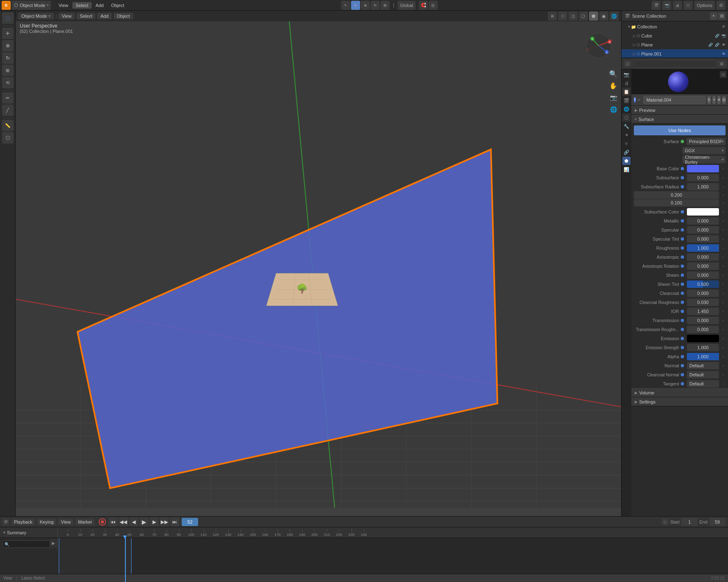 This screenshot has height=582, width=728. What do you see at coordinates (722, 16) in the screenshot?
I see `filter-collection-btn: ⊟` at bounding box center [722, 16].